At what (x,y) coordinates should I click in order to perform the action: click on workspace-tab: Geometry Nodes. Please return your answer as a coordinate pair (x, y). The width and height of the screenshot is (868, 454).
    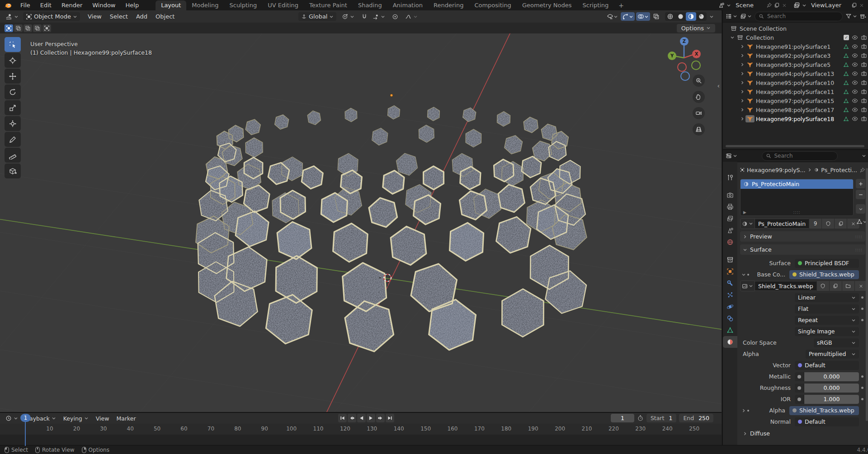
    Looking at the image, I should click on (547, 5).